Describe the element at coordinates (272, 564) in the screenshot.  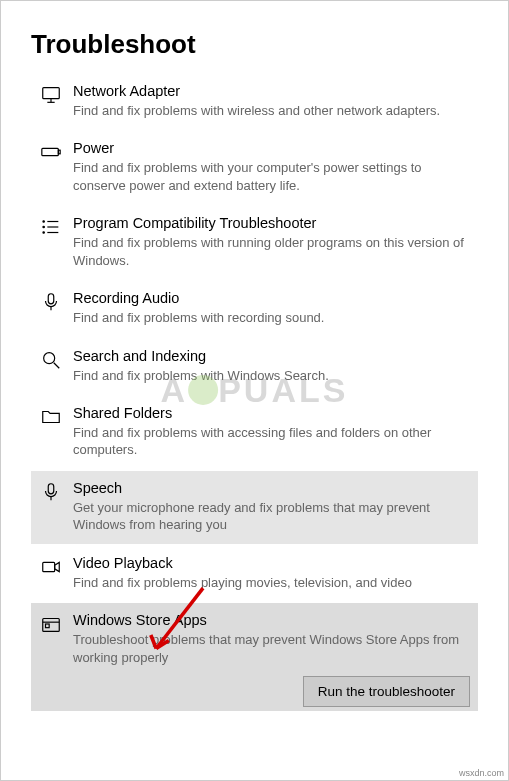
I see `item-title: Video Playback` at that location.